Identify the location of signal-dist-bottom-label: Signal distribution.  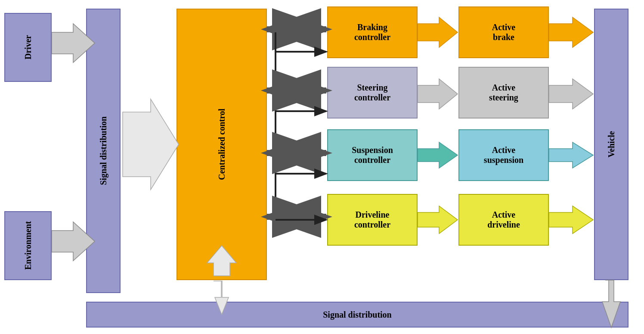
(357, 315).